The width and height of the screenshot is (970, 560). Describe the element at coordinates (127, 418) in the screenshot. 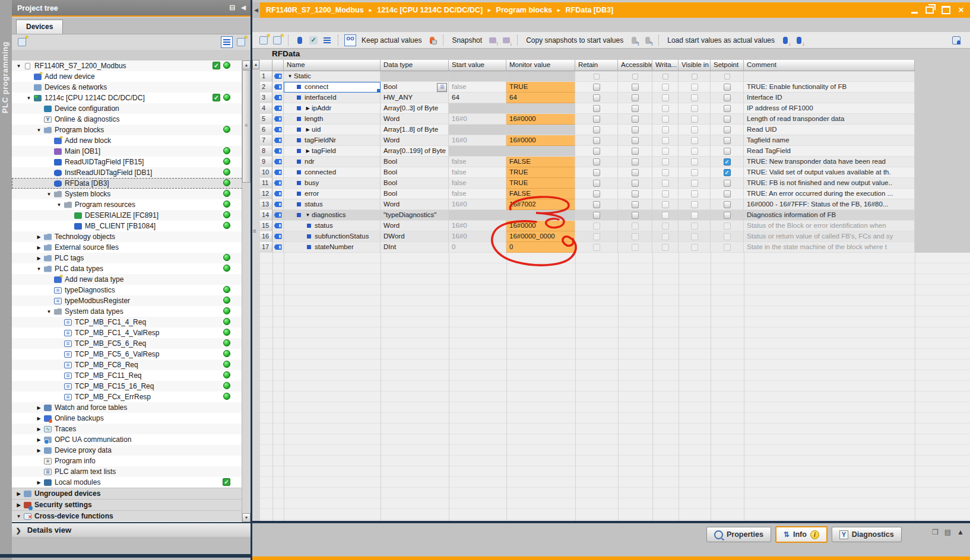

I see `tree-item-online-backups: ▶Online backups` at that location.